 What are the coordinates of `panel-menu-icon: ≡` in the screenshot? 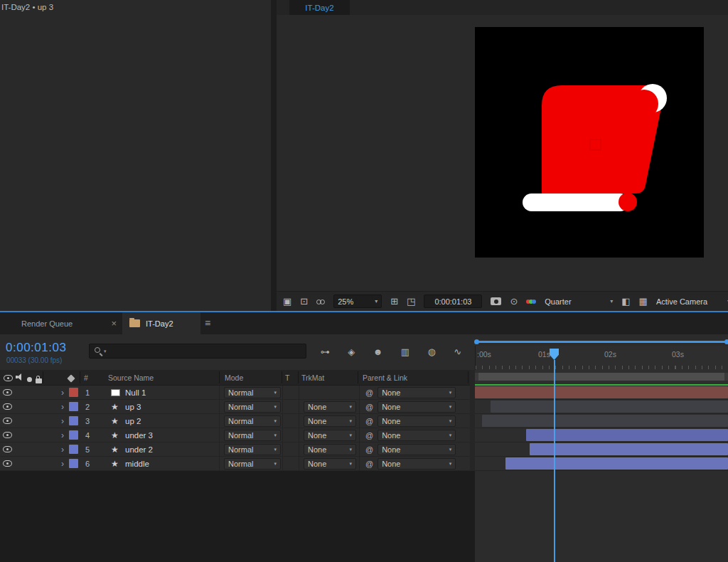 It's located at (208, 323).